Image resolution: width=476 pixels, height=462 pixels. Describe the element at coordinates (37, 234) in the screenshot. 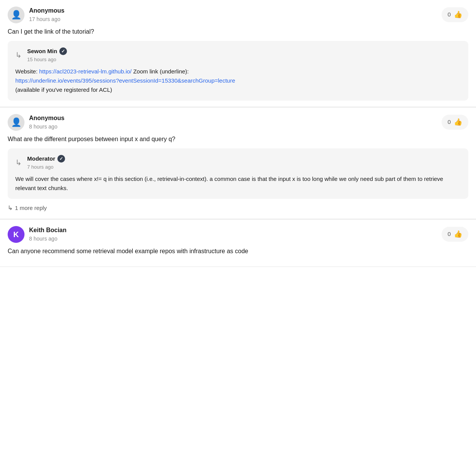

I see `comment-header-left: K Keith Bocian 8 hours ago` at that location.